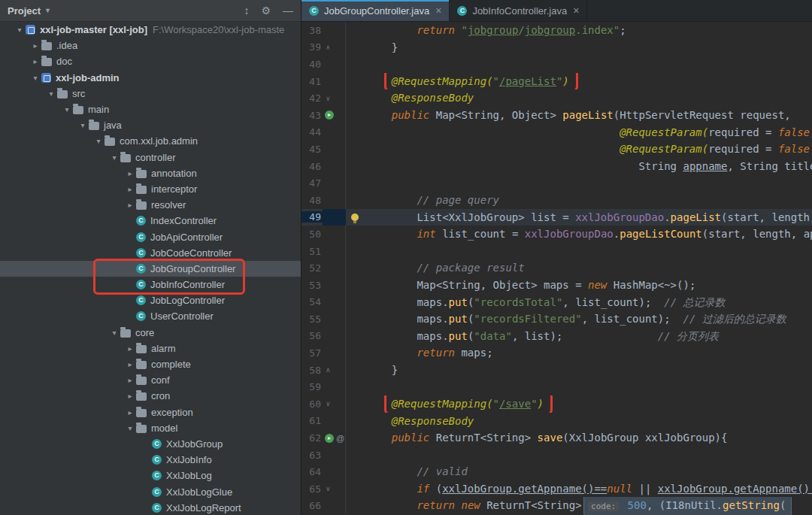  I want to click on line-number: 65, so click(312, 489).